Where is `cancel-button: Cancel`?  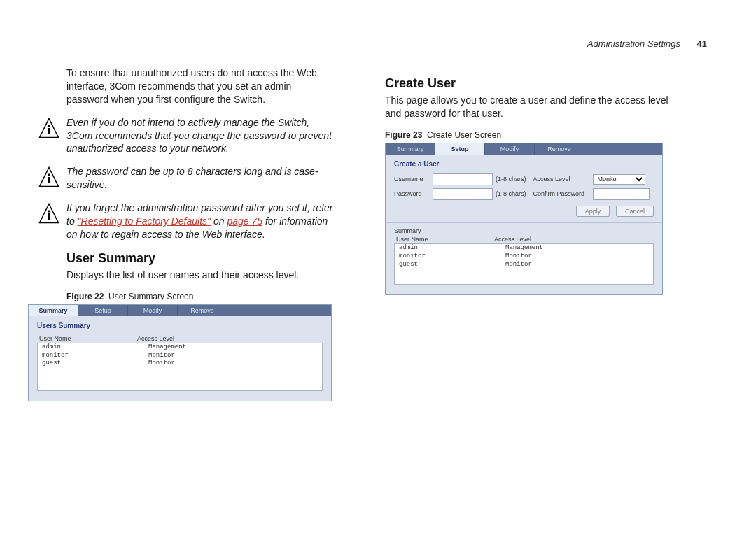 cancel-button: Cancel is located at coordinates (635, 211).